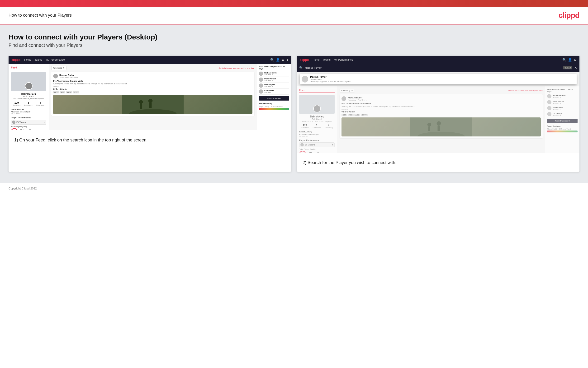 The width and height of the screenshot is (588, 368). Describe the element at coordinates (274, 106) in the screenshot. I see `team-heatmap-section-1: Team Heatmap Player Quality · 20 Round T…` at that location.